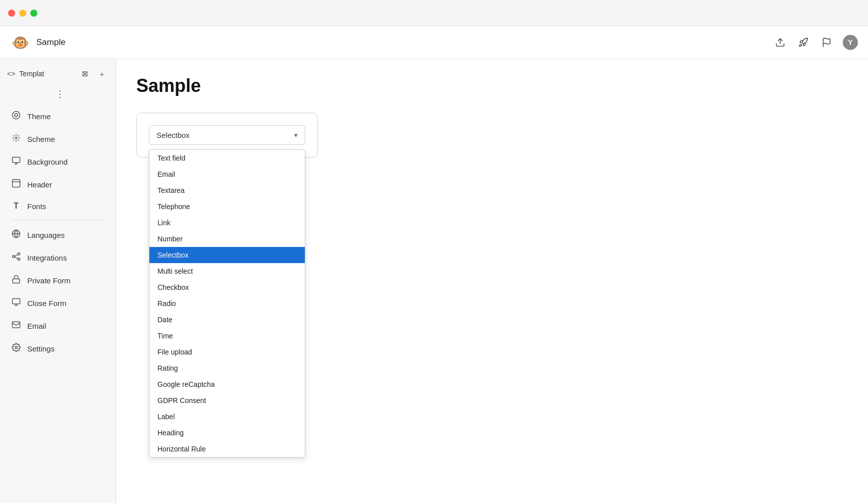 This screenshot has height=503, width=868. What do you see at coordinates (816, 42) in the screenshot?
I see `header-icons: Y` at bounding box center [816, 42].